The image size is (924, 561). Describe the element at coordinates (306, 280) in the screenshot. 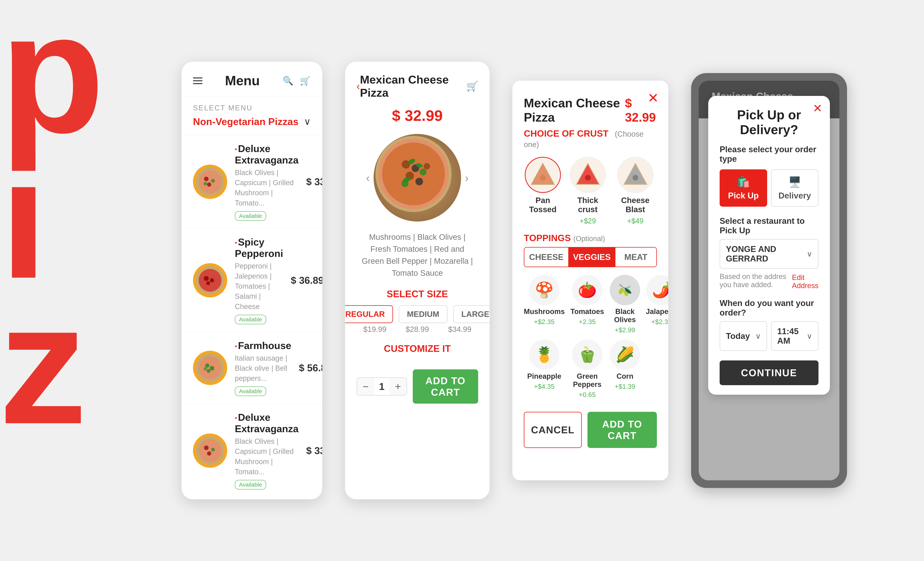

I see `item-price-1: $ 36.89` at that location.